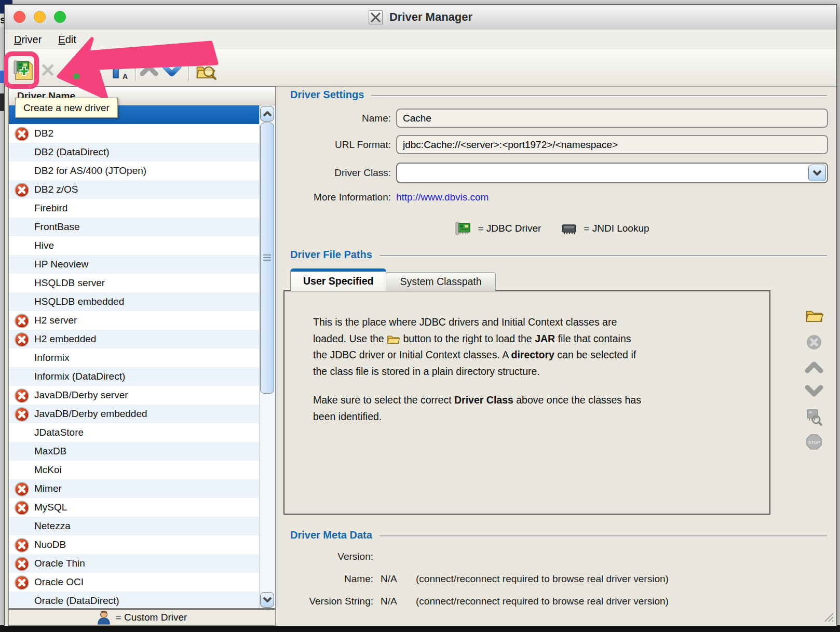 This screenshot has width=840, height=632. I want to click on stop-button: STOP, so click(814, 442).